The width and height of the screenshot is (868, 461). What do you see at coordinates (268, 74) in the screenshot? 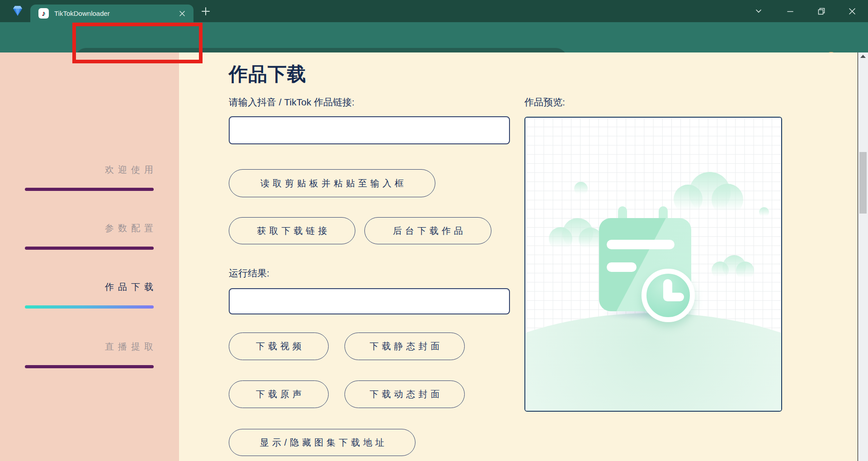
I see `page-title: 作品下载` at bounding box center [268, 74].